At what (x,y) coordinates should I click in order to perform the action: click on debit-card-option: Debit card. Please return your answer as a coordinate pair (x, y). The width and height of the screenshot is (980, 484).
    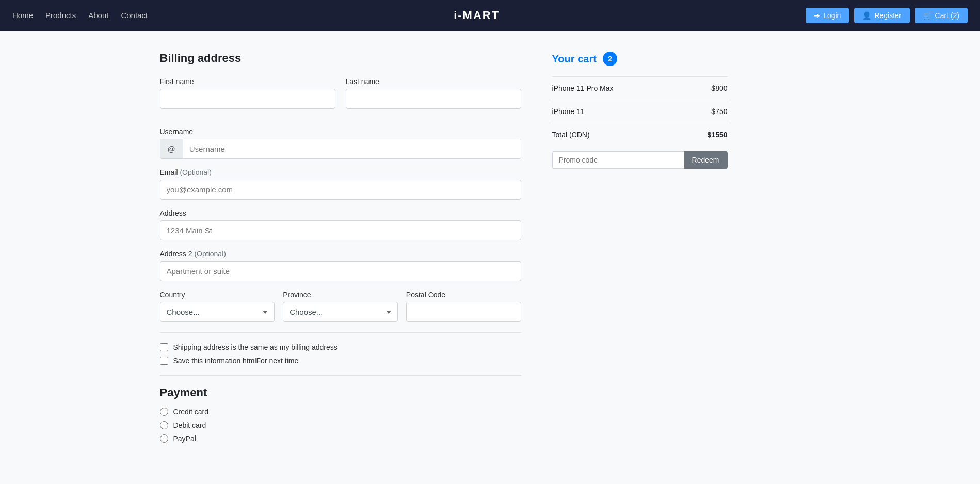
    Looking at the image, I should click on (341, 425).